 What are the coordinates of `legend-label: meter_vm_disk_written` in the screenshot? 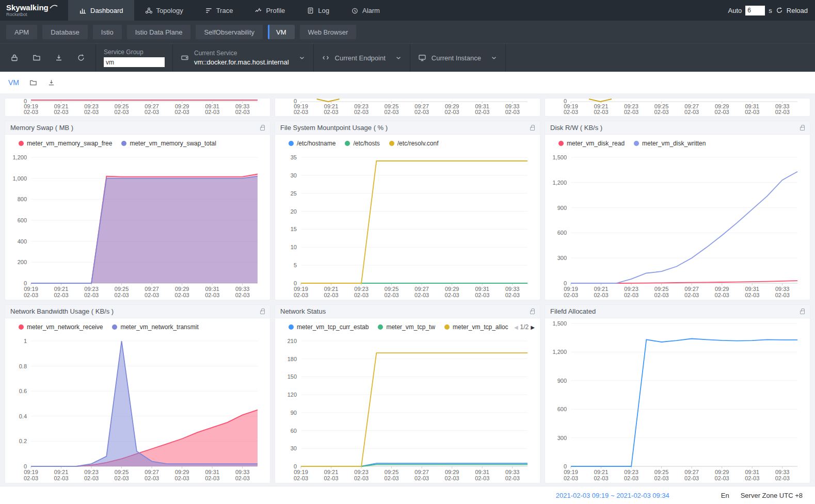 It's located at (674, 143).